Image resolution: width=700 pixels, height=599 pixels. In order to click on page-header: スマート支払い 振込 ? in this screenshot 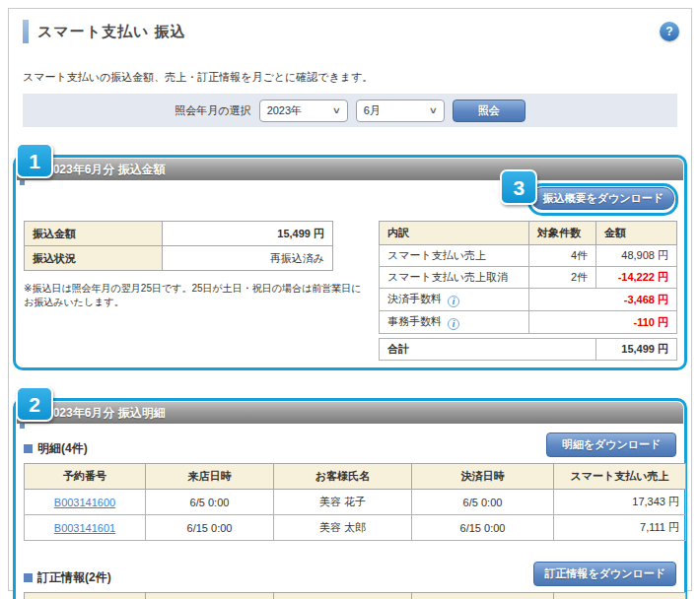, I will do `click(350, 26)`.